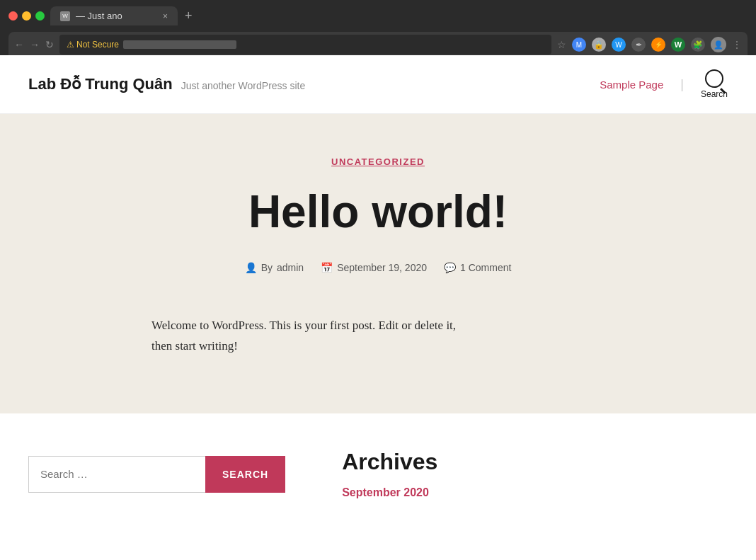  Describe the element at coordinates (450, 268) in the screenshot. I see `comment-icon: 💬` at that location.